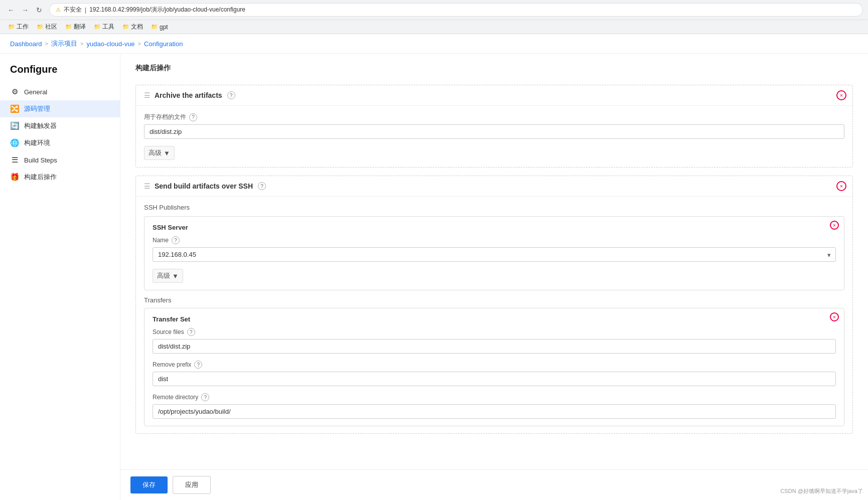  Describe the element at coordinates (494, 397) in the screenshot. I see `remote-directory-label: Remote directory ?` at that location.